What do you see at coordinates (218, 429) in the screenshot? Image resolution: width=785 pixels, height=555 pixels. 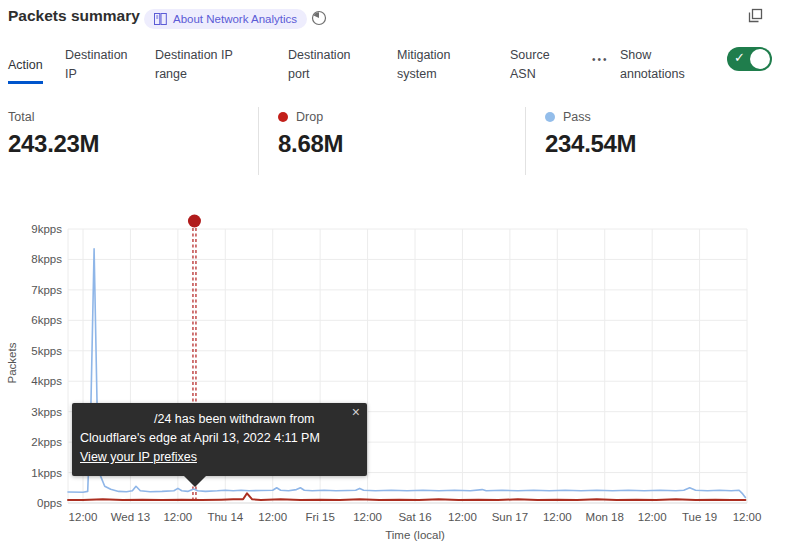 I see `annotation-message: /24 has been withdrawn from Cloudflare's…` at bounding box center [218, 429].